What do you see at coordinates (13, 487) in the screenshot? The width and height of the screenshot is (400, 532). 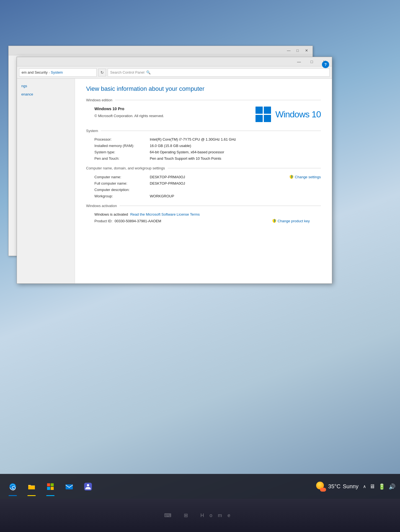 I see `edge-logo` at bounding box center [13, 487].